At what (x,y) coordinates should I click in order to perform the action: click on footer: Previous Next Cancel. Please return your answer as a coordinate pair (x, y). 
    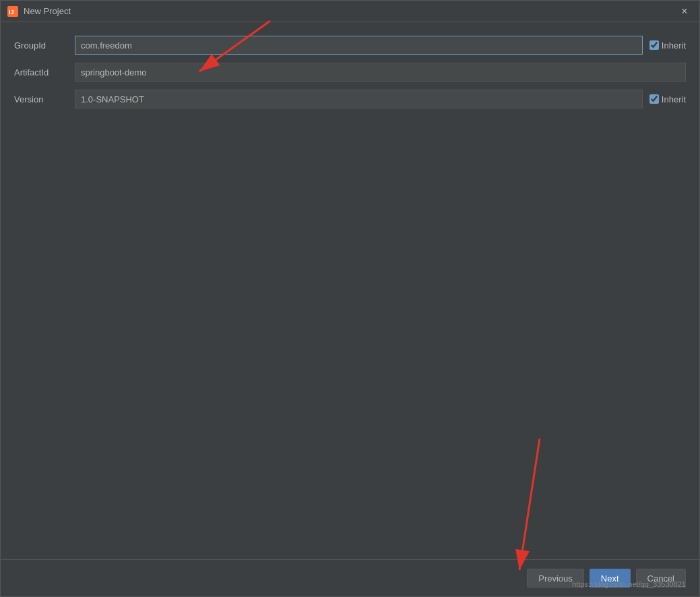
    Looking at the image, I should click on (350, 578).